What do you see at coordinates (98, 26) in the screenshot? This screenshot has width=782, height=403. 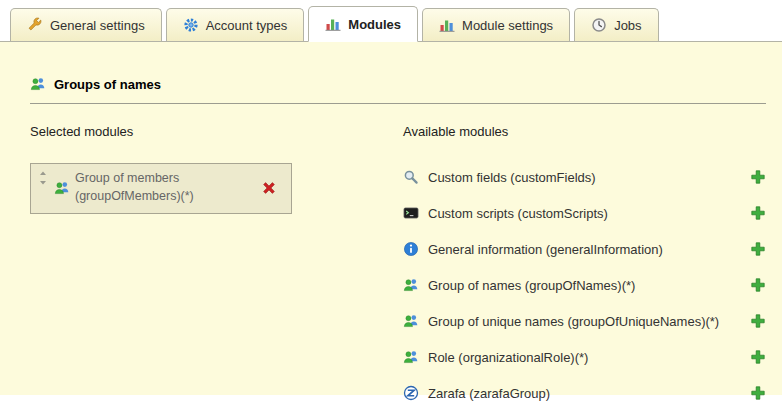 I see `tab-label: General settings` at bounding box center [98, 26].